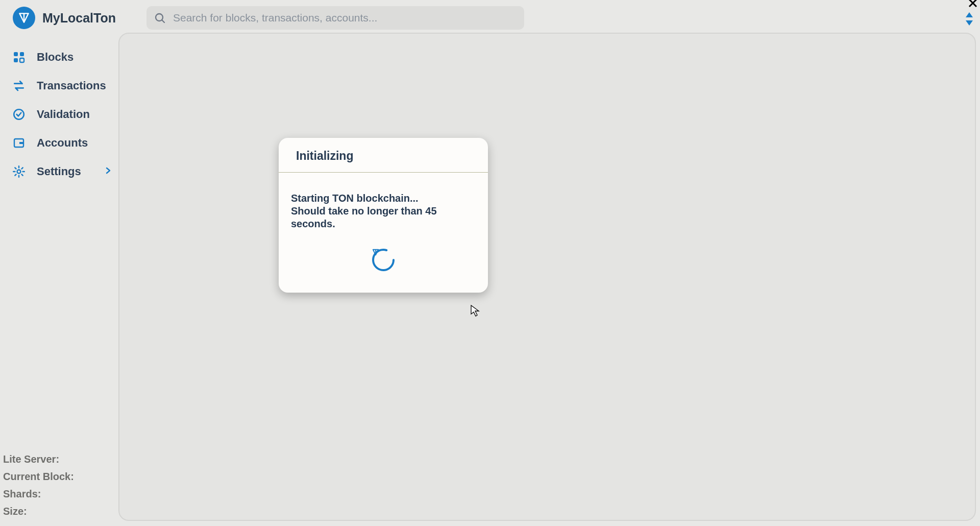 Image resolution: width=980 pixels, height=526 pixels. What do you see at coordinates (62, 143) in the screenshot?
I see `sidebar-item-accounts: Accounts` at bounding box center [62, 143].